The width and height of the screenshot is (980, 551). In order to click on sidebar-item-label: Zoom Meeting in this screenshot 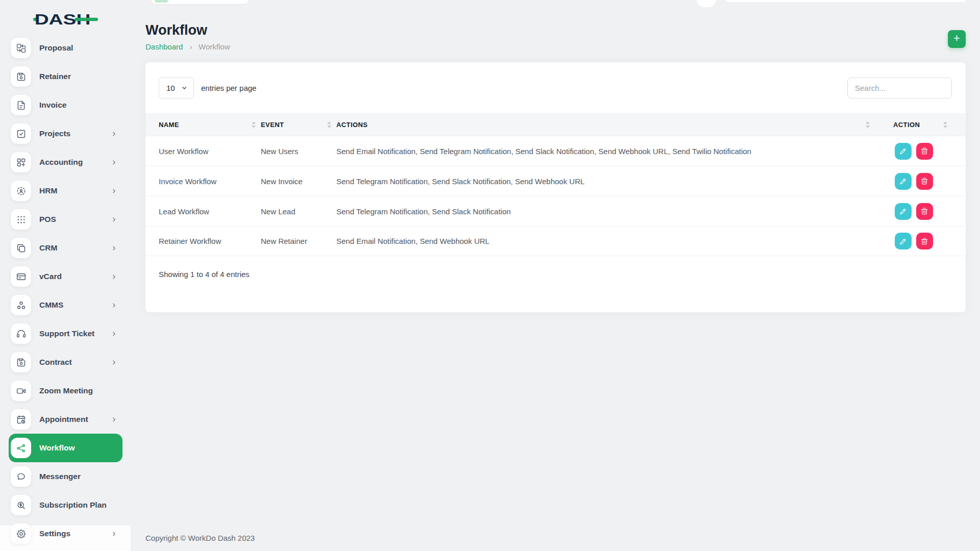, I will do `click(66, 391)`.